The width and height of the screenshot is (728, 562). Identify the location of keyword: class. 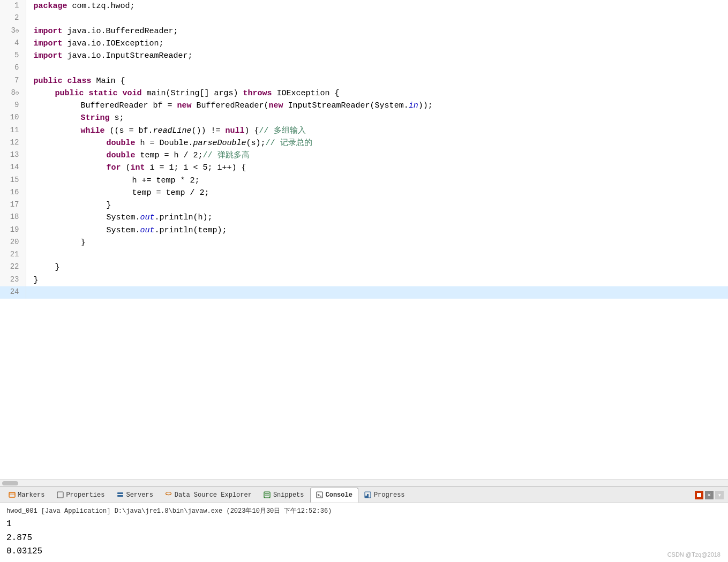
(82, 81).